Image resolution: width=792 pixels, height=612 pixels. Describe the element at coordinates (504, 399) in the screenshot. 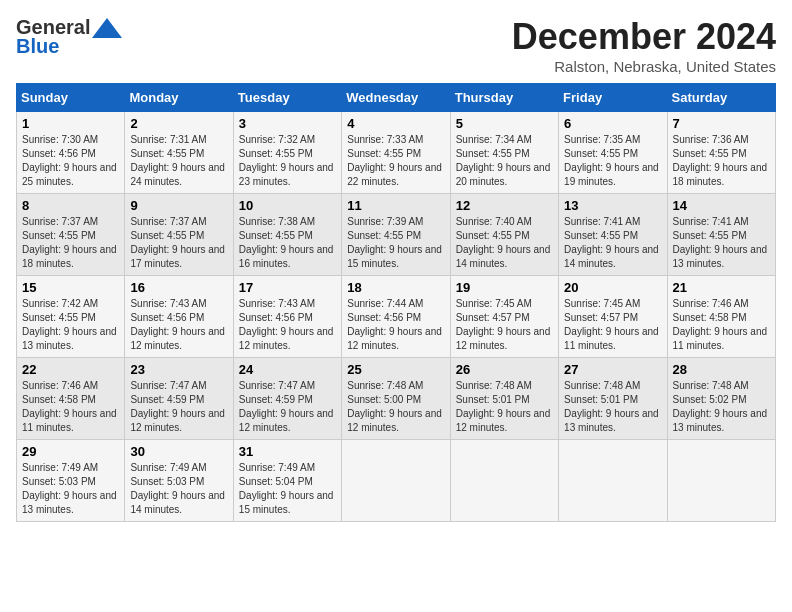

I see `calendar-cell: 26 Sunrise: 7:48 AM Sunset: 5:01 PM Dayl…` at that location.